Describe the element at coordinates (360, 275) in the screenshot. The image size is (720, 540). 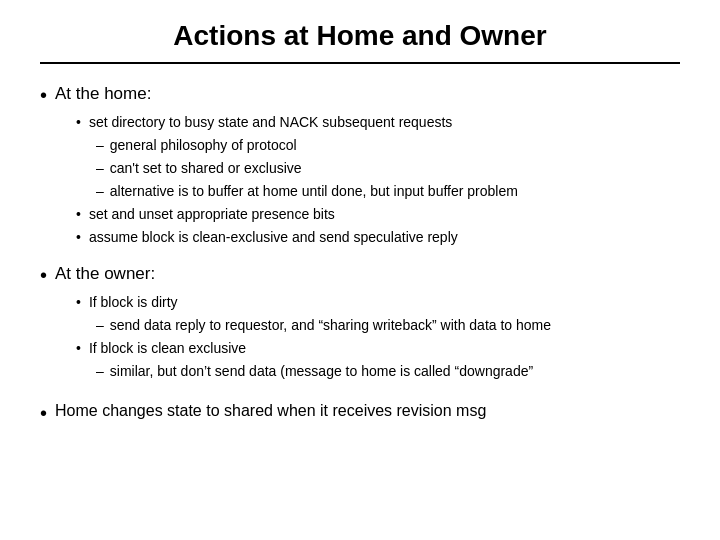
I see `owner-section-header: • At the owner:` at that location.